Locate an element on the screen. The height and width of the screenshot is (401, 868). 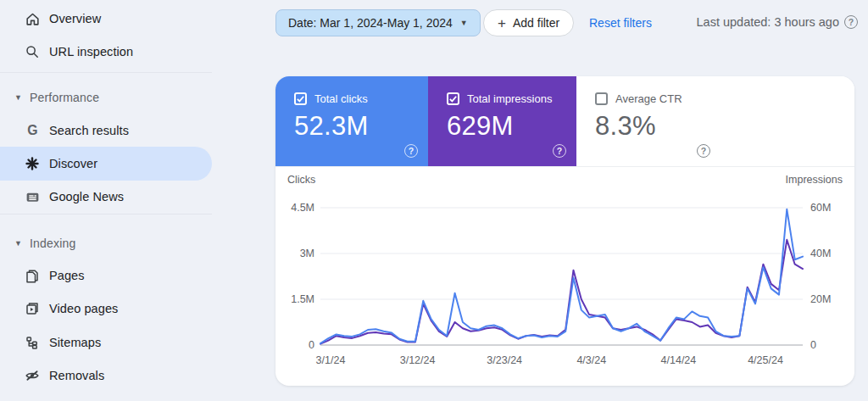
sidebar-item-label: Video pages is located at coordinates (83, 309).